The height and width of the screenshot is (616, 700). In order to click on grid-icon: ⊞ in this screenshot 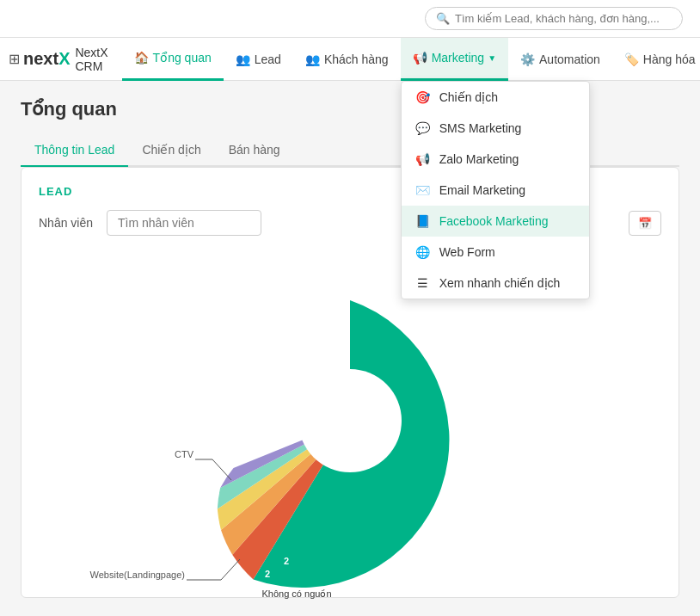, I will do `click(14, 59)`.